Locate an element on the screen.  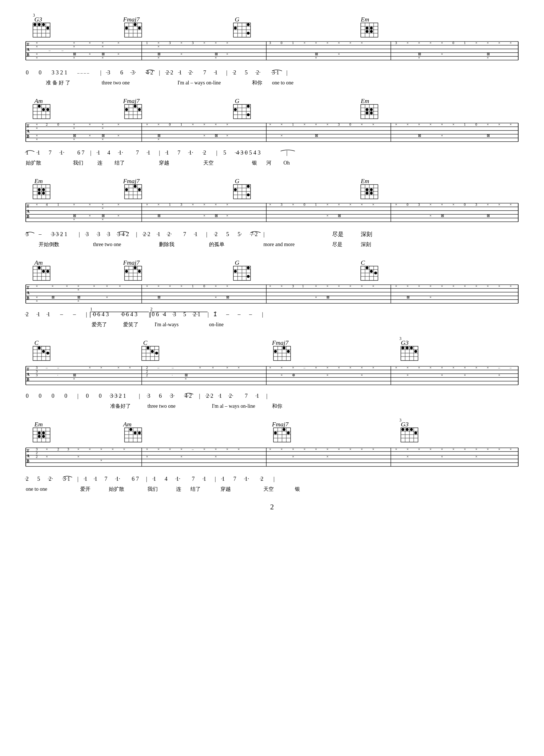
svg-text: 4 is located at coordinates (109, 153).